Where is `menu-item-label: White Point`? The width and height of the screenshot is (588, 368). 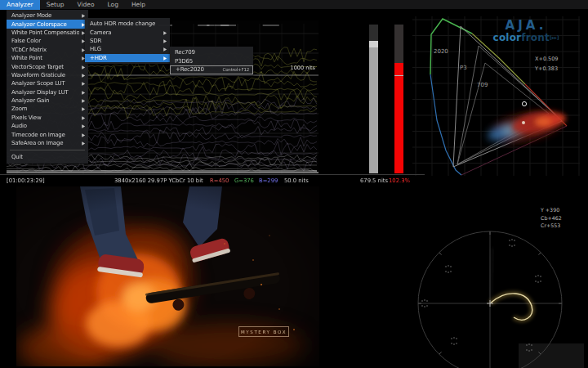 menu-item-label: White Point is located at coordinates (46, 58).